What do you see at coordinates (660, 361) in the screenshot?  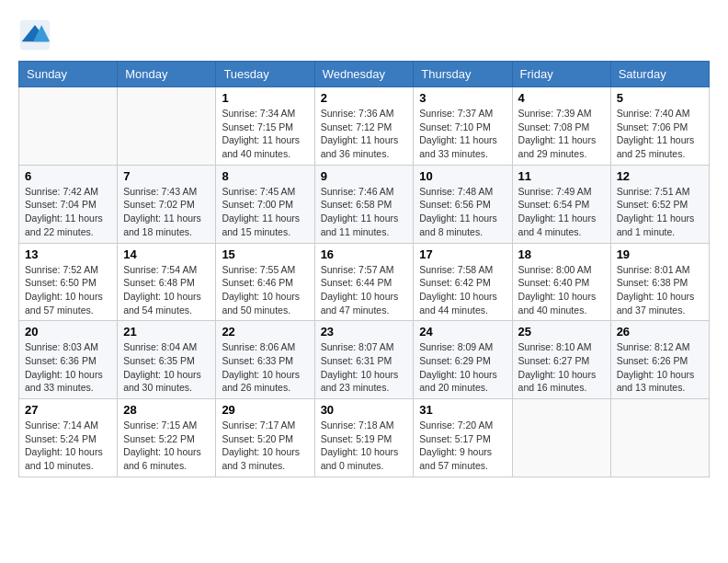 I see `calendar-cell: 26Sunrise: 8:12 AMSunset: 6:26 PMDayligh…` at bounding box center [660, 361].